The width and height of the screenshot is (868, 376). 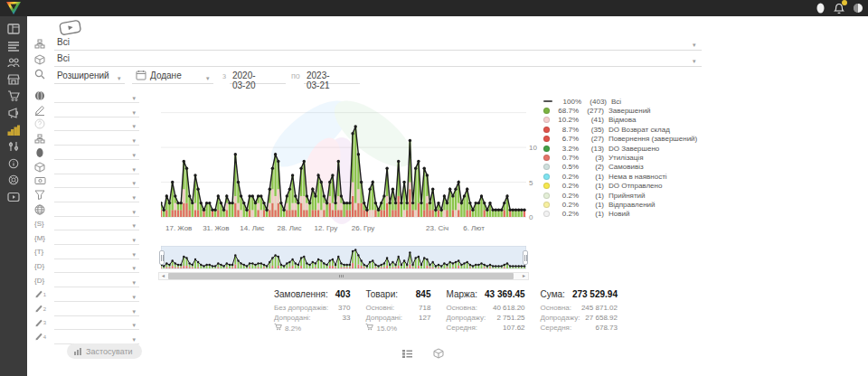 What do you see at coordinates (87, 239) in the screenshot?
I see `filter-row-bracket-m-icon: {M}▾` at bounding box center [87, 239].